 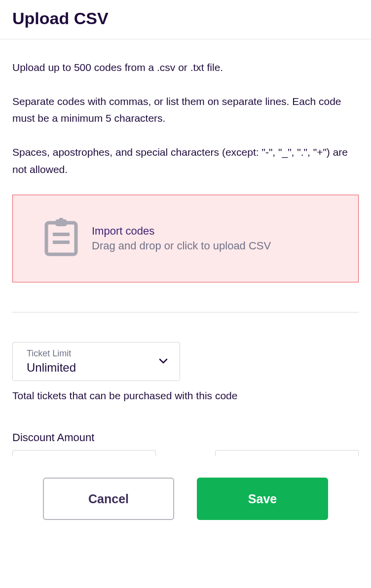 What do you see at coordinates (186, 110) in the screenshot?
I see `instruction-line-2: Separate codes with commas, or list them…` at bounding box center [186, 110].